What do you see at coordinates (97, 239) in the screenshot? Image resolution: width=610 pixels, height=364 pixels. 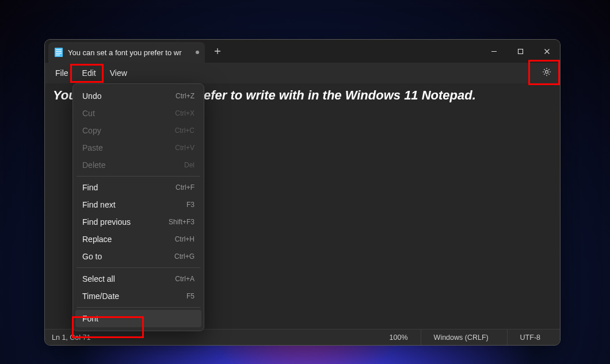 I see `menu-item-label: Replace` at bounding box center [97, 239].